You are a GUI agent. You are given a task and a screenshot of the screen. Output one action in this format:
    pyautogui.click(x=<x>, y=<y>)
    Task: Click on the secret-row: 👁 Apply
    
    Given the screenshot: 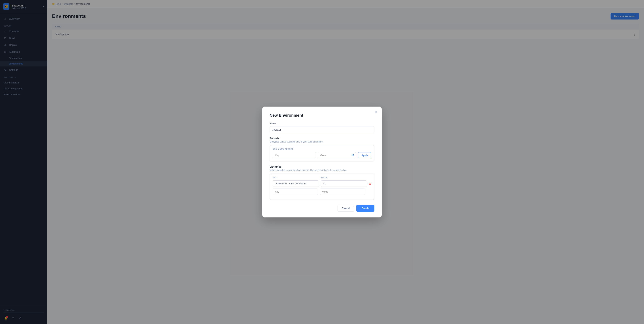 What is the action you would take?
    pyautogui.click(x=322, y=155)
    